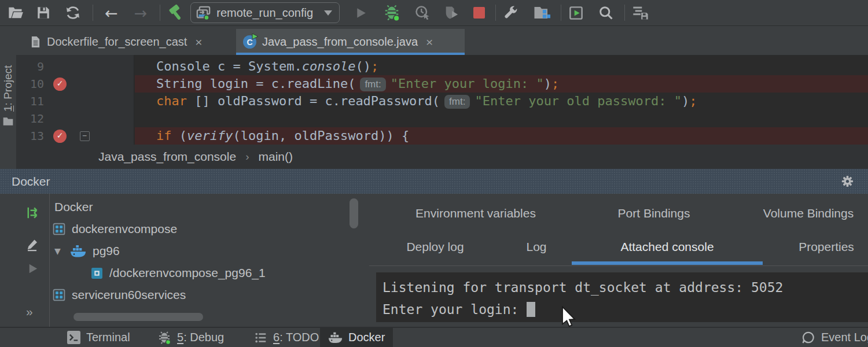 The height and width of the screenshot is (347, 868). Describe the element at coordinates (287, 338) in the screenshot. I see `statusbar-item-todo: 6: TODO` at that location.